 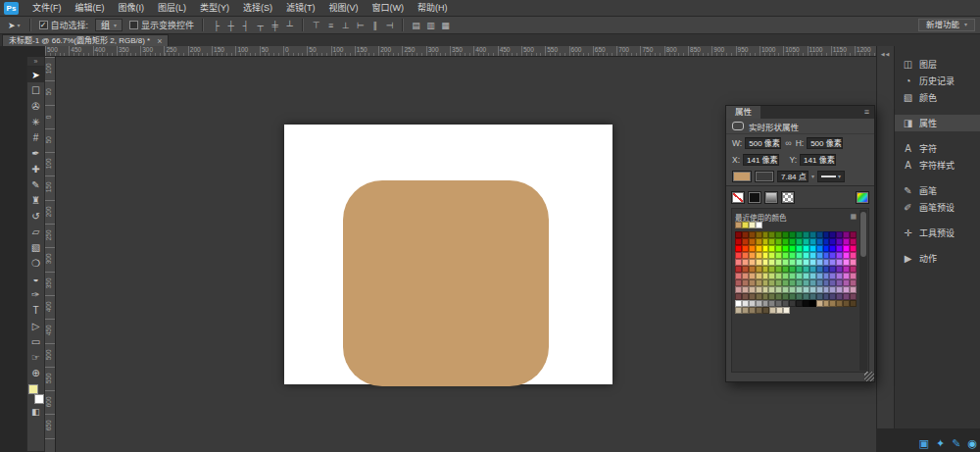 What do you see at coordinates (937, 149) in the screenshot?
I see `dock-button-character: A字符` at bounding box center [937, 149].